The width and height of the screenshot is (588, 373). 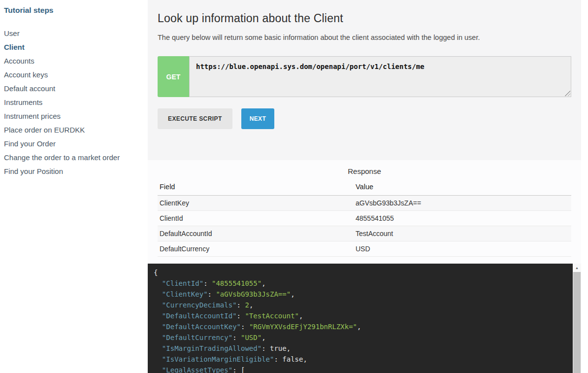 I want to click on scrollbar: ▲, so click(x=577, y=318).